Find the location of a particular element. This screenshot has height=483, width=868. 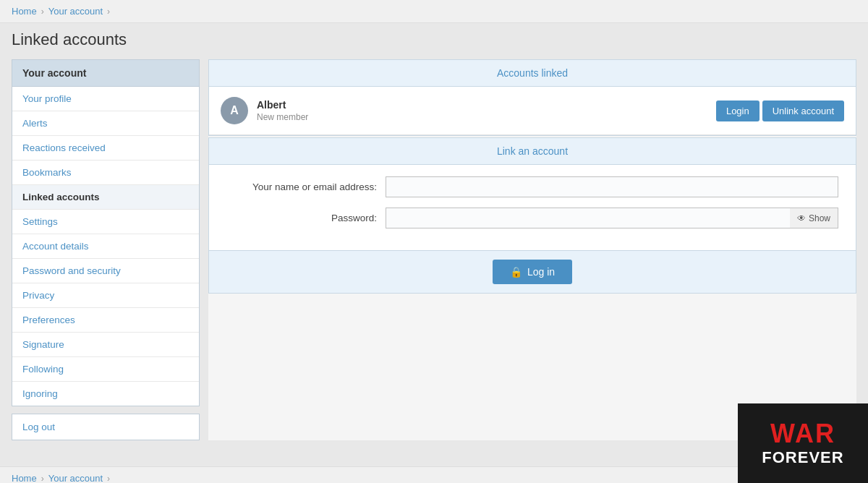

account-name: Albert is located at coordinates (482, 105).